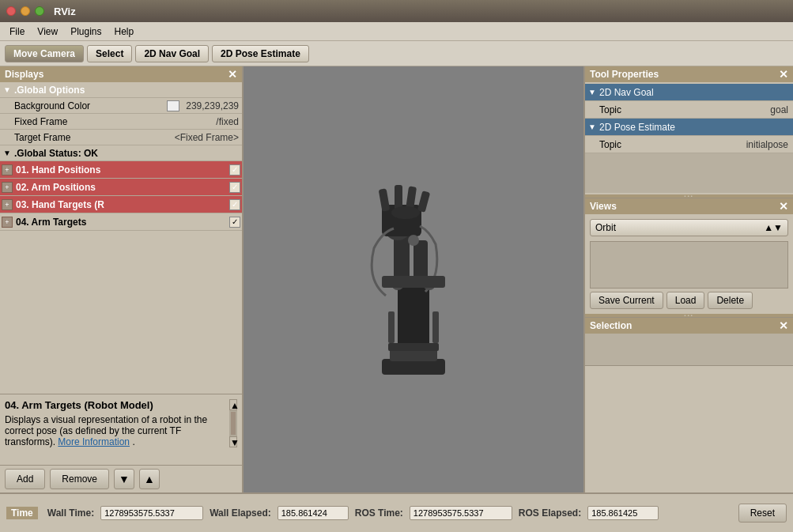  I want to click on description-scrollbar: ▲ ▼, so click(233, 424).